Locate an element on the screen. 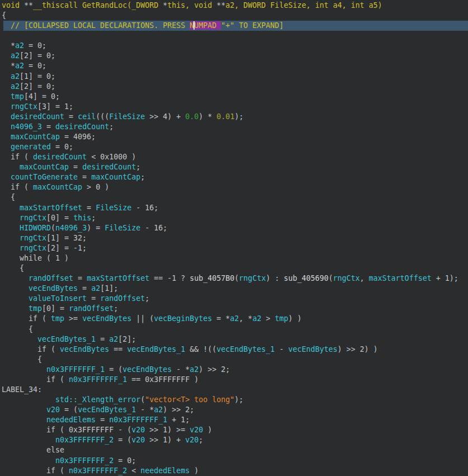 Image resolution: width=468 pixels, height=476 pixels. code-token: [2] = 0; is located at coordinates (37, 56).